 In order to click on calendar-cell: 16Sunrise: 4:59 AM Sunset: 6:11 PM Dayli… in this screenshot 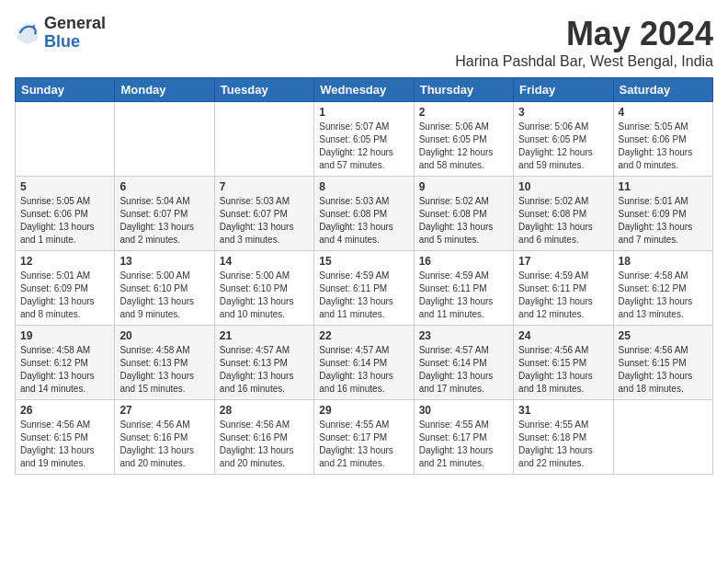, I will do `click(463, 289)`.